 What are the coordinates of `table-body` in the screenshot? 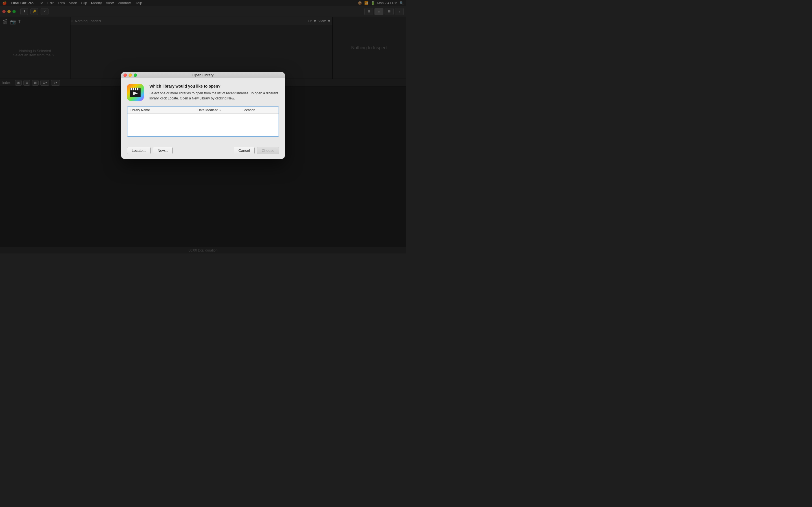 It's located at (203, 125).